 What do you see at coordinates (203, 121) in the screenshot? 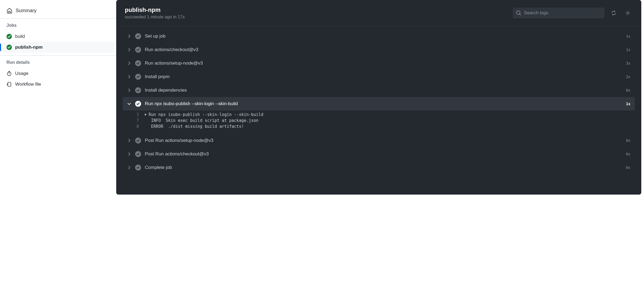
I see `log-line-text: INFO Skin exec build script at package.j…` at bounding box center [203, 121].